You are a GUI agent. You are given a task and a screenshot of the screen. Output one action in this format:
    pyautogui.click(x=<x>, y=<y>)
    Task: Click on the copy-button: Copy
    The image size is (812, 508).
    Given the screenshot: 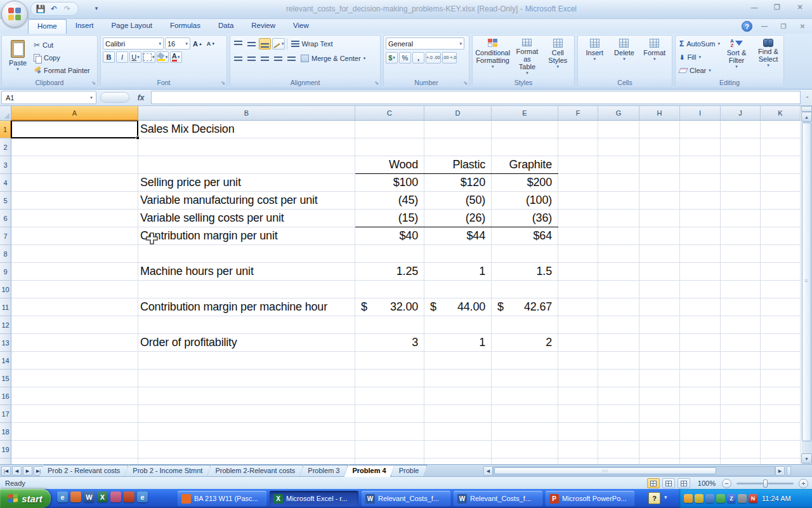 What is the action you would take?
    pyautogui.click(x=62, y=58)
    